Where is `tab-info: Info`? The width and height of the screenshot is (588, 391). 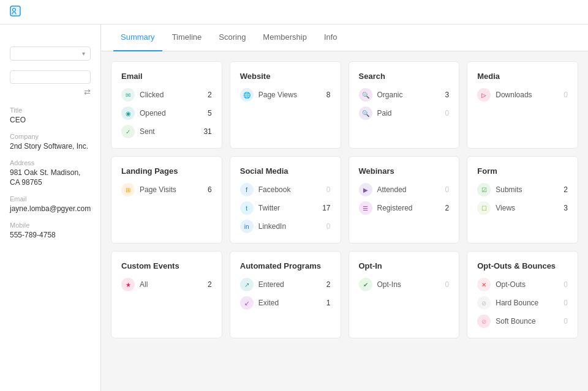 tab-info: Info is located at coordinates (331, 38).